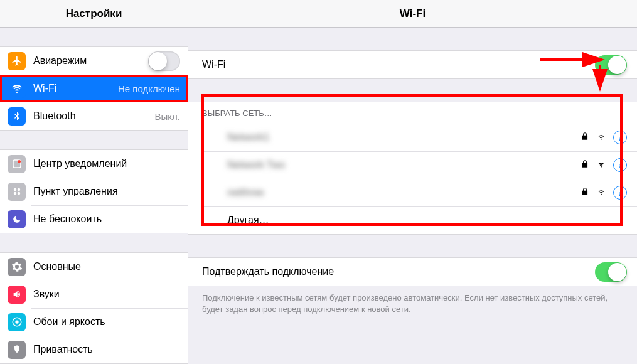 Image resolution: width=637 pixels, height=364 pixels. Describe the element at coordinates (94, 14) in the screenshot. I see `sidebar-title: Настройки` at that location.